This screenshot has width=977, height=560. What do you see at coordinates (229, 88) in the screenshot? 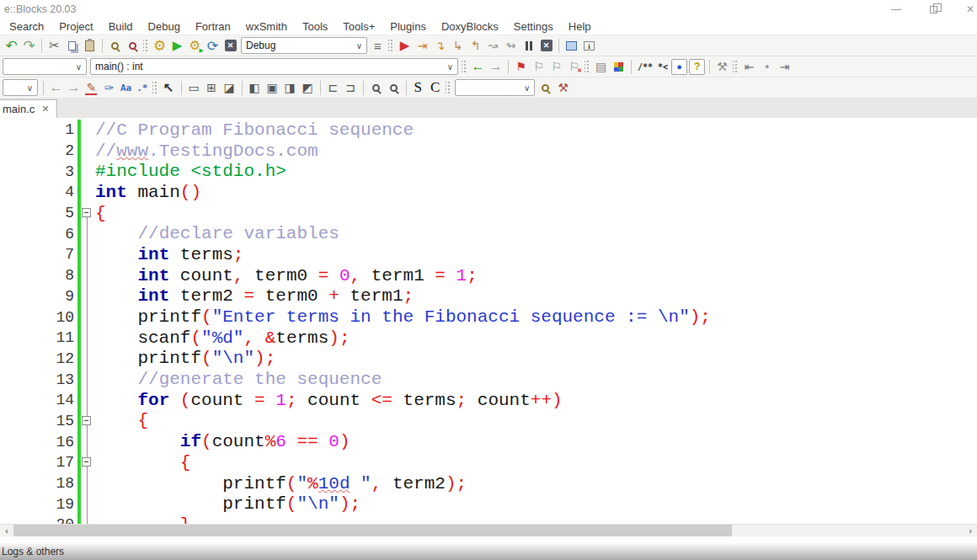
I see `wxsmith-split-vertical-icon: ◪` at bounding box center [229, 88].